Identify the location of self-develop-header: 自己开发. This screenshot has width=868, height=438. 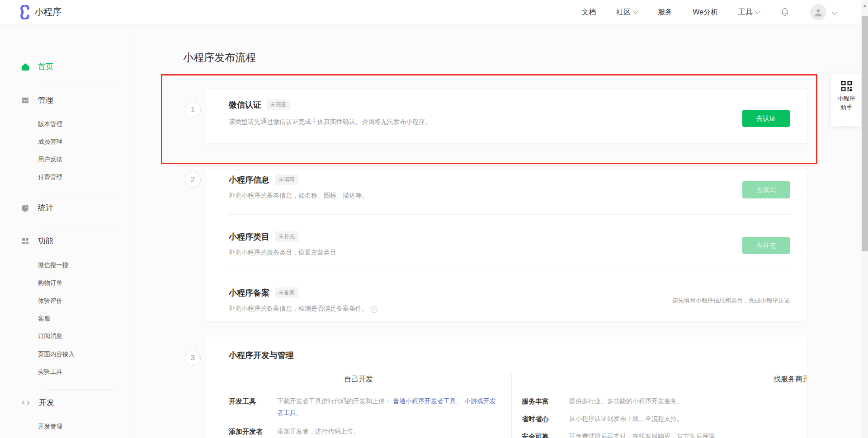
(359, 380).